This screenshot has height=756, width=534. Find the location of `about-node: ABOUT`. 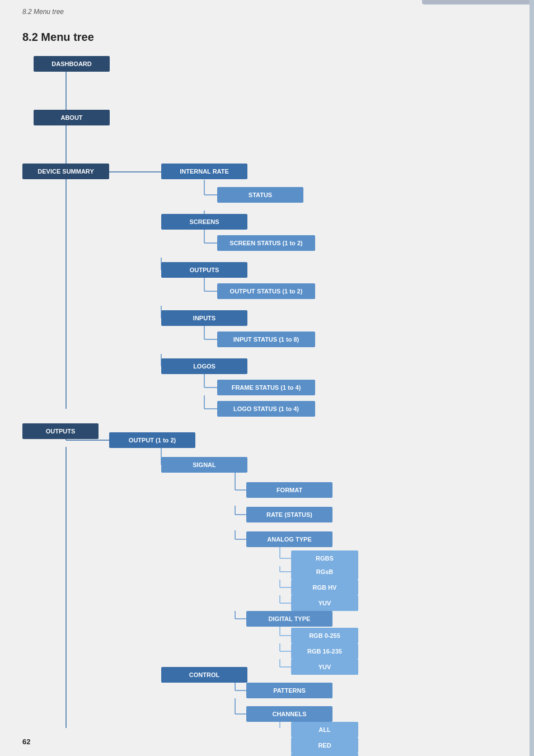

about-node: ABOUT is located at coordinates (72, 118).